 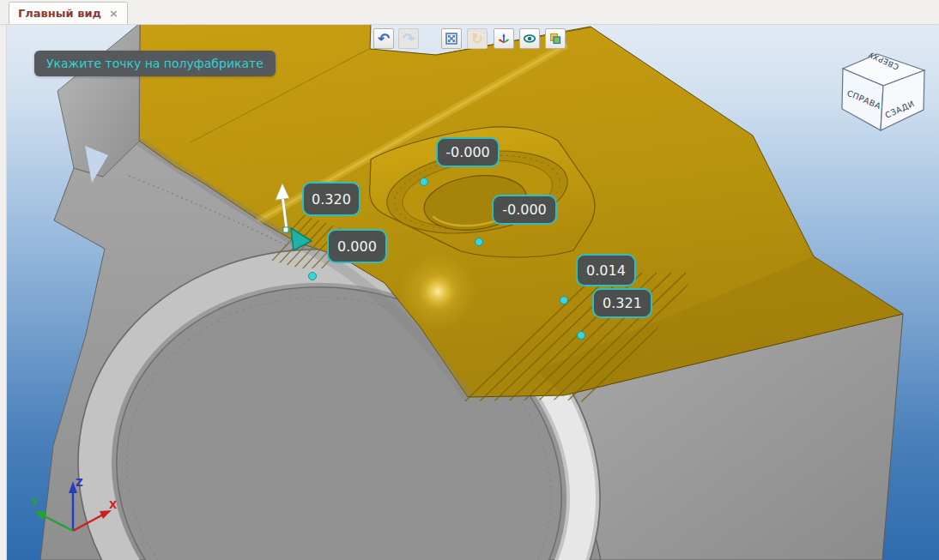 What do you see at coordinates (301, 239) in the screenshot?
I see `snap-cursor-icon` at bounding box center [301, 239].